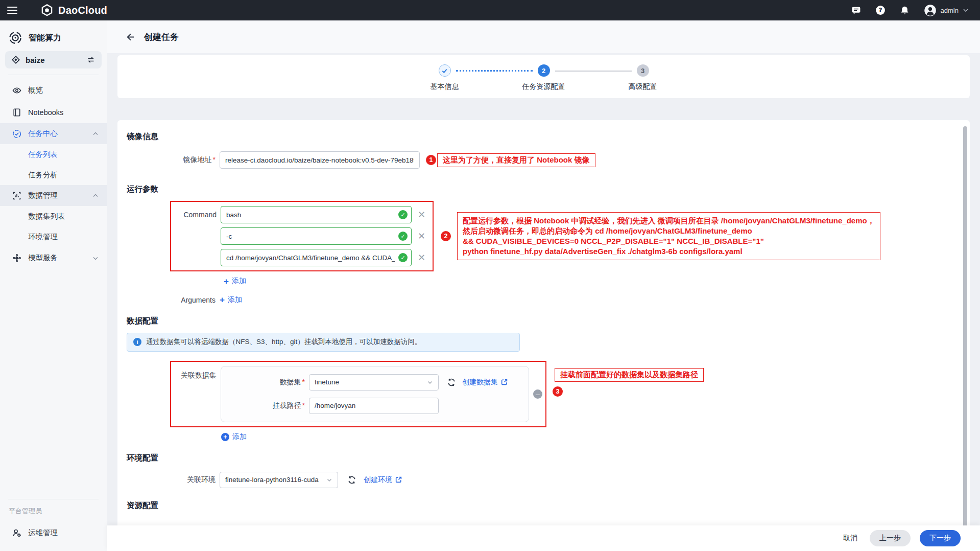 This screenshot has width=980, height=551. What do you see at coordinates (950, 10) in the screenshot?
I see `username: admin` at bounding box center [950, 10].